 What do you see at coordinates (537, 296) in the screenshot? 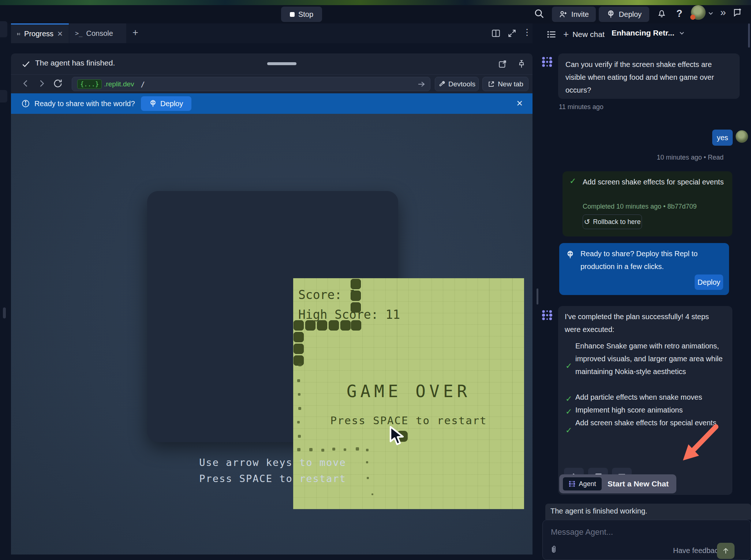
I see `panel-resize-handle` at bounding box center [537, 296].